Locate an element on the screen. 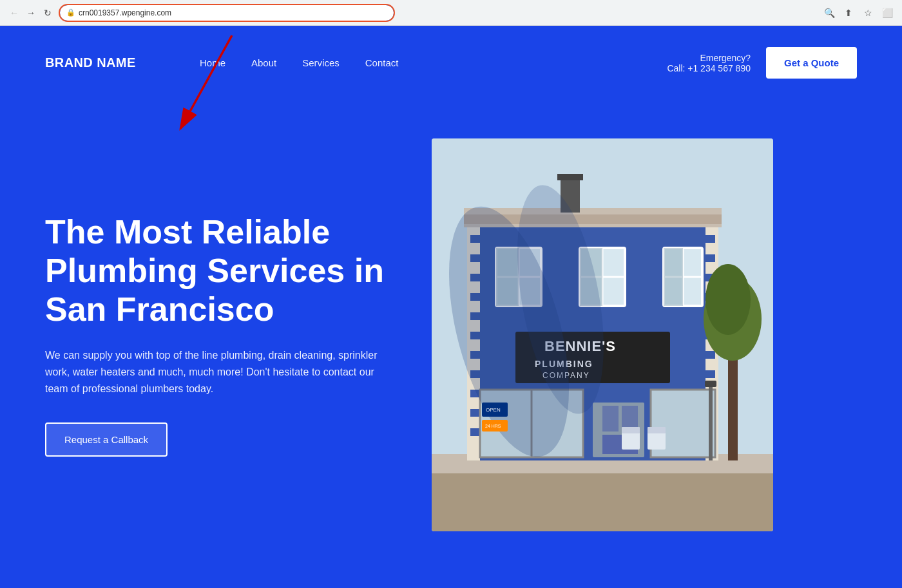 This screenshot has width=902, height=588. extensions-area: ⬜ is located at coordinates (887, 13).